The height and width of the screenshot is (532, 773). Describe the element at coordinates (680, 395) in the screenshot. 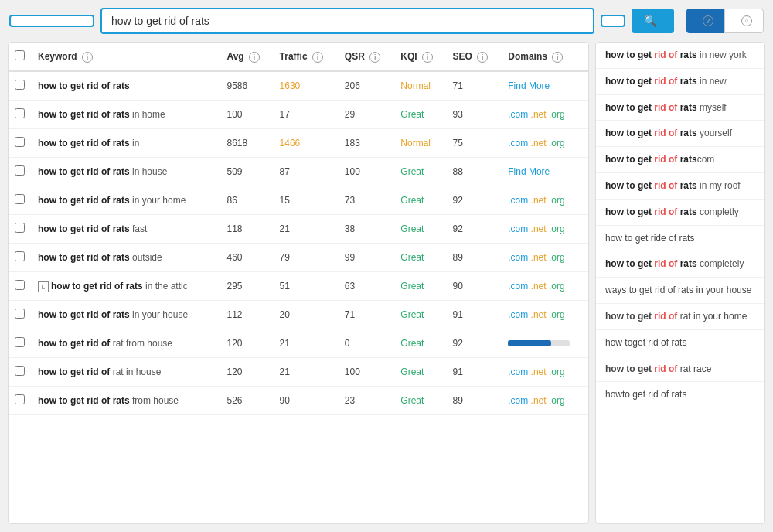

I see `sidebar-item: howto get rid of rats` at that location.